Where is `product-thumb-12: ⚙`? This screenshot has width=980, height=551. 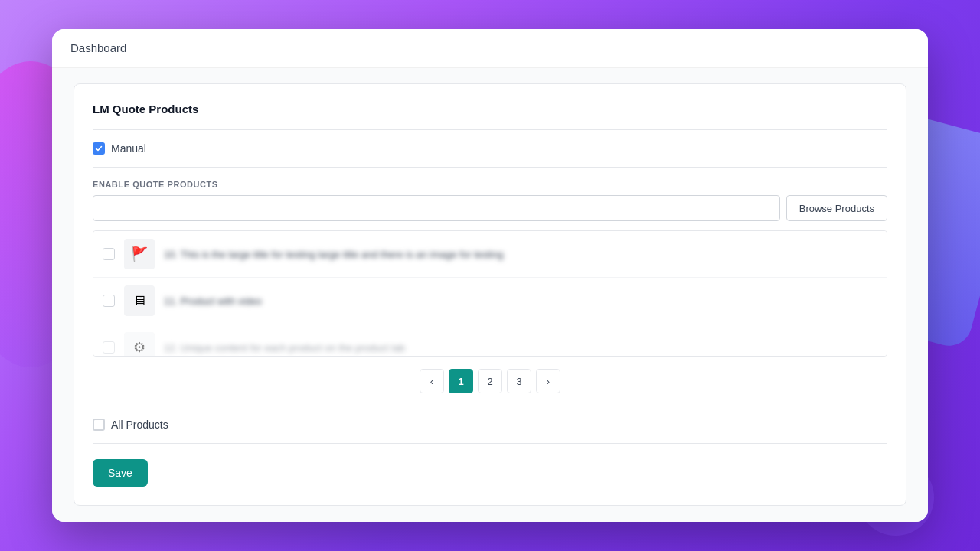 product-thumb-12: ⚙ is located at coordinates (139, 344).